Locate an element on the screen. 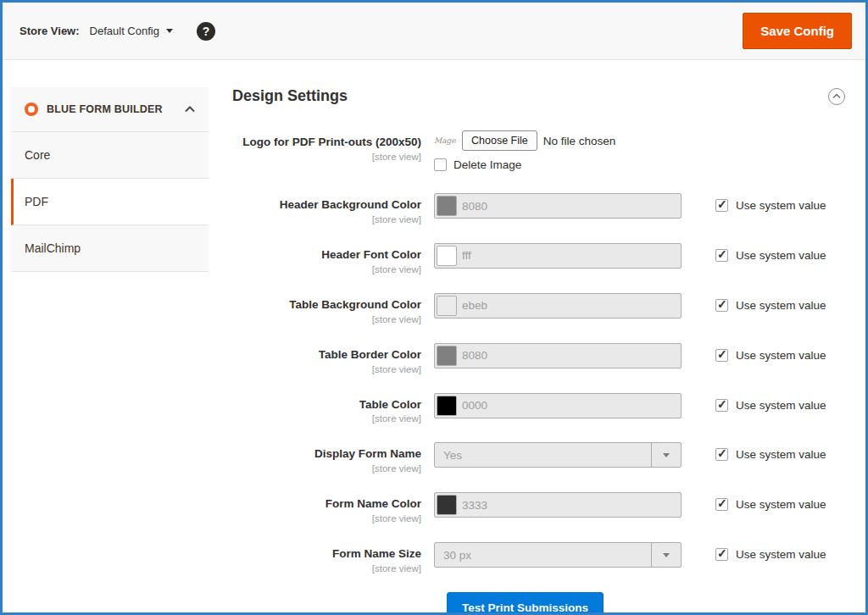 Image resolution: width=868 pixels, height=615 pixels. store-view-label: Store View: is located at coordinates (49, 30).